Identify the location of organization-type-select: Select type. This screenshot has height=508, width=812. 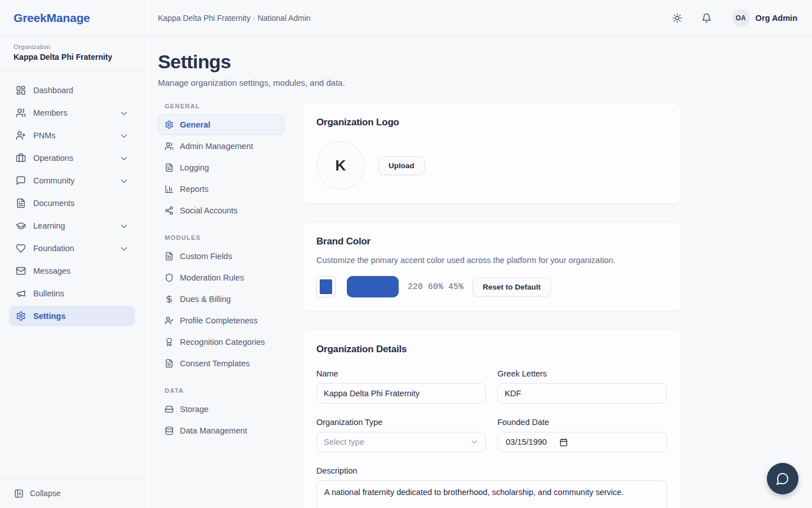
(401, 442).